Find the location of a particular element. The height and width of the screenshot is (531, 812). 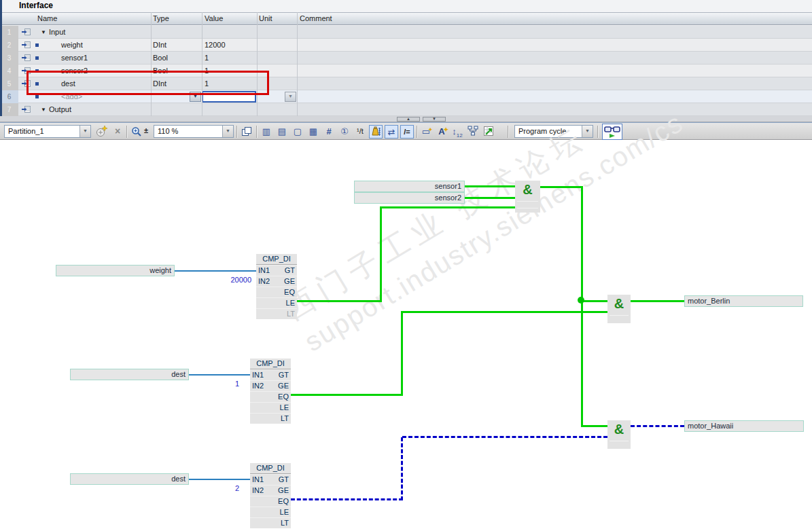

operand-weight-icon is located at coordinates (376, 132).